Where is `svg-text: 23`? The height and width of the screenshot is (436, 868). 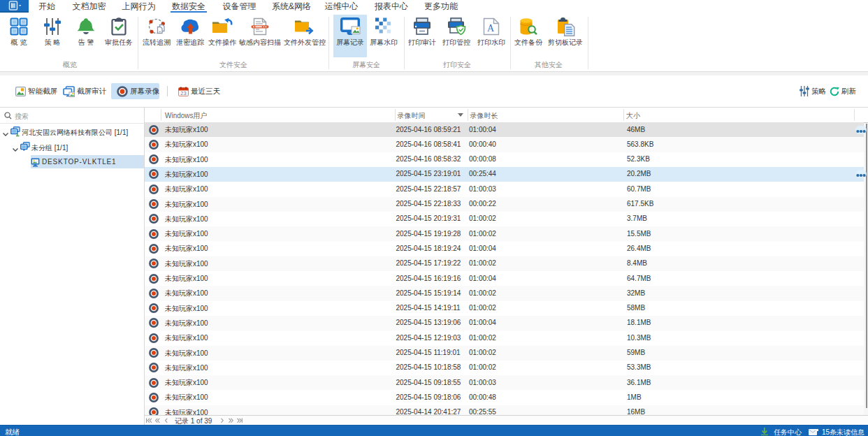 svg-text: 23 is located at coordinates (183, 94).